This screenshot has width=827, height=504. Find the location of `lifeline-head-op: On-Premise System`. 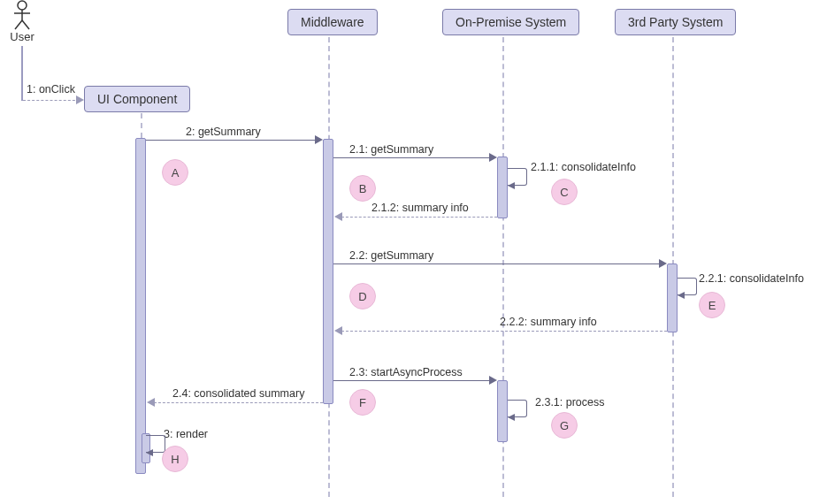

lifeline-head-op: On-Premise System is located at coordinates (511, 22).